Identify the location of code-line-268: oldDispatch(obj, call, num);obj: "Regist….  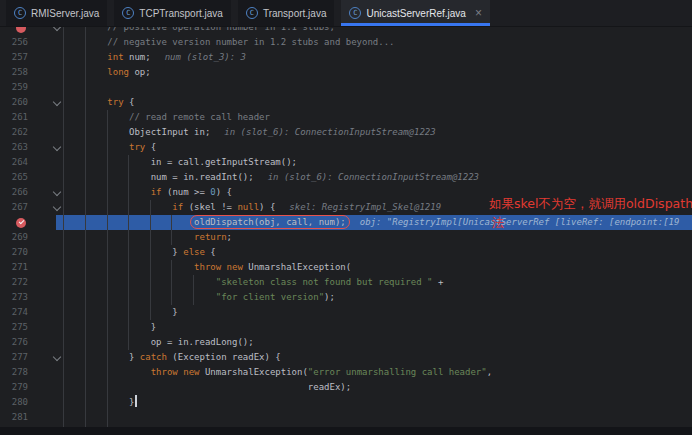
(346, 222).